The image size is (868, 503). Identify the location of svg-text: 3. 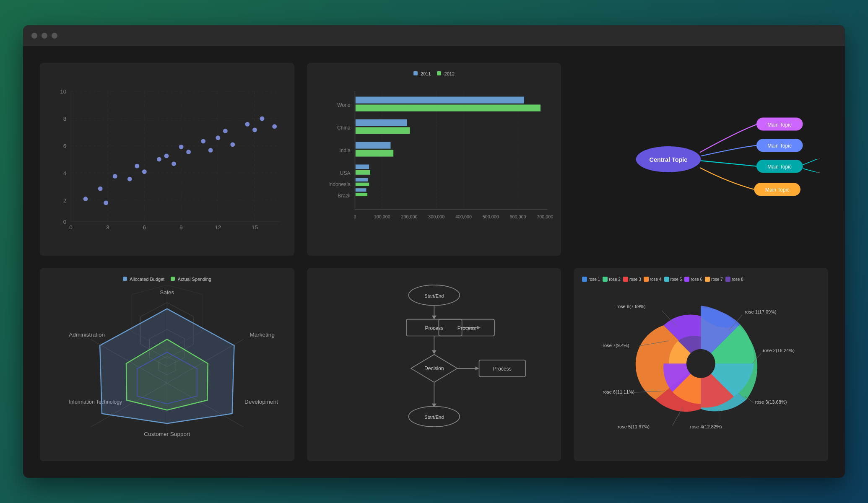
(108, 227).